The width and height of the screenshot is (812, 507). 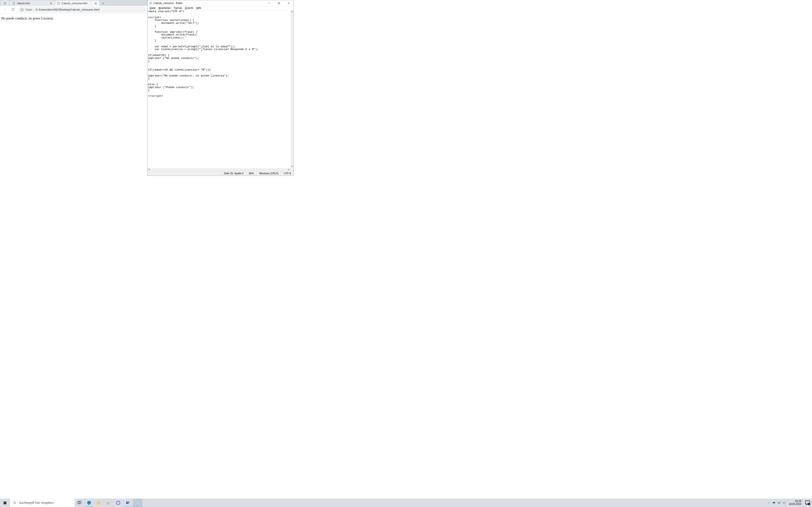 What do you see at coordinates (289, 170) in the screenshot?
I see `scroll-right-arrow` at bounding box center [289, 170].